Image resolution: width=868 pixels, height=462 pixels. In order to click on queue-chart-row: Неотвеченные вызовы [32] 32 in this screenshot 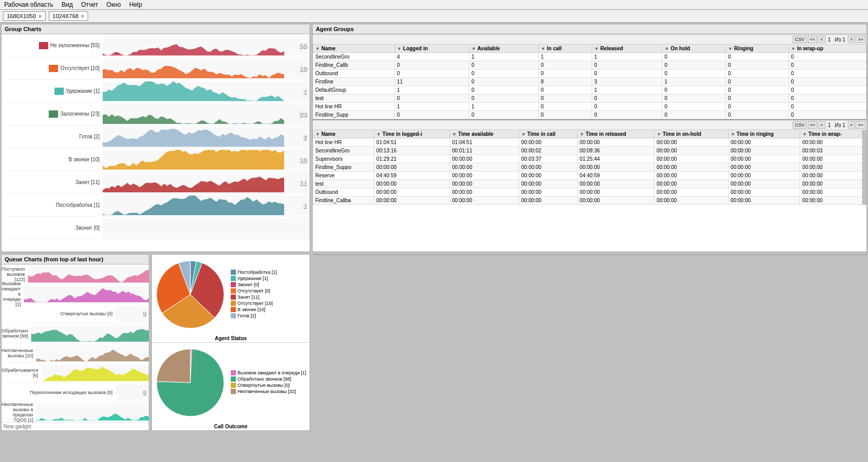, I will do `click(75, 353)`.